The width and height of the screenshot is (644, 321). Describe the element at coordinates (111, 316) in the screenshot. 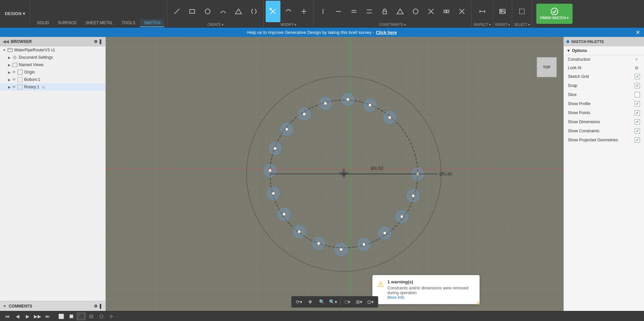

I see `cursor-btn: ⊹` at that location.